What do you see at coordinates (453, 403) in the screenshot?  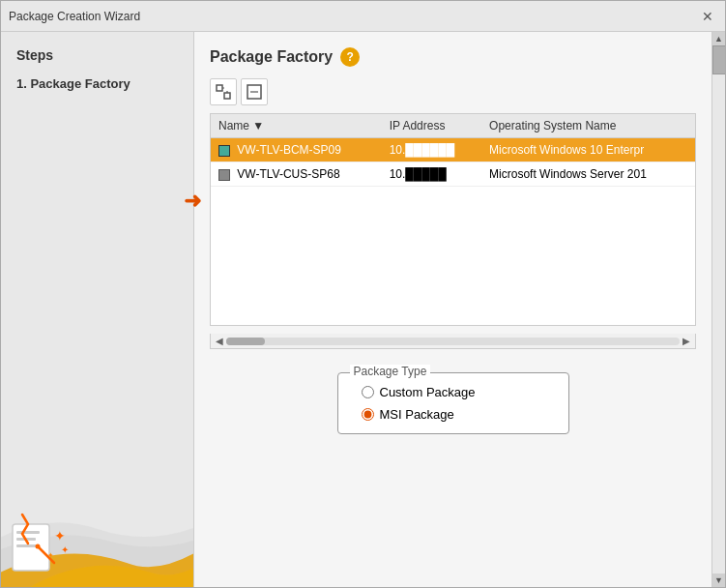 I see `package-type-group: Package Type Custom Package MSI Package` at bounding box center [453, 403].